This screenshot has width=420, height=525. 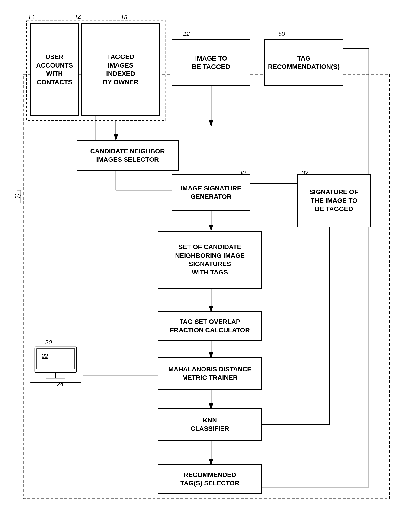 What do you see at coordinates (128, 155) in the screenshot?
I see `candidate-neighbor-box: CANDIDATE NEIGHBORIMAGES SELECTOR` at bounding box center [128, 155].